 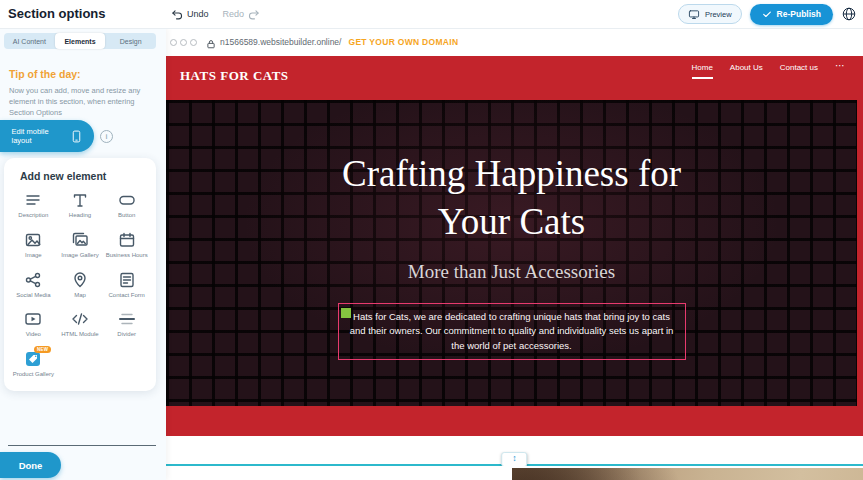 I want to click on hero-title-line2: Your Cats, so click(x=512, y=222).